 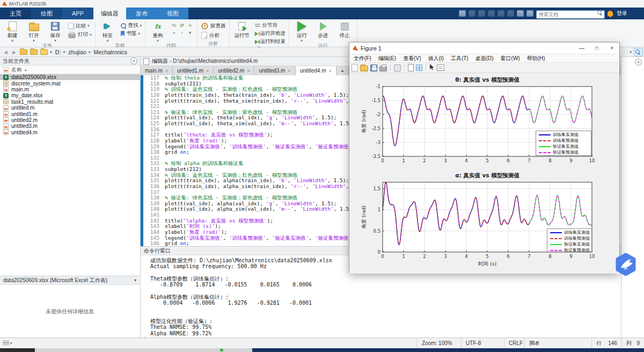 I want to click on plot-legend: 训练集实测值训练集预测值验证集实测值验证集预测值, so click(x=569, y=240).